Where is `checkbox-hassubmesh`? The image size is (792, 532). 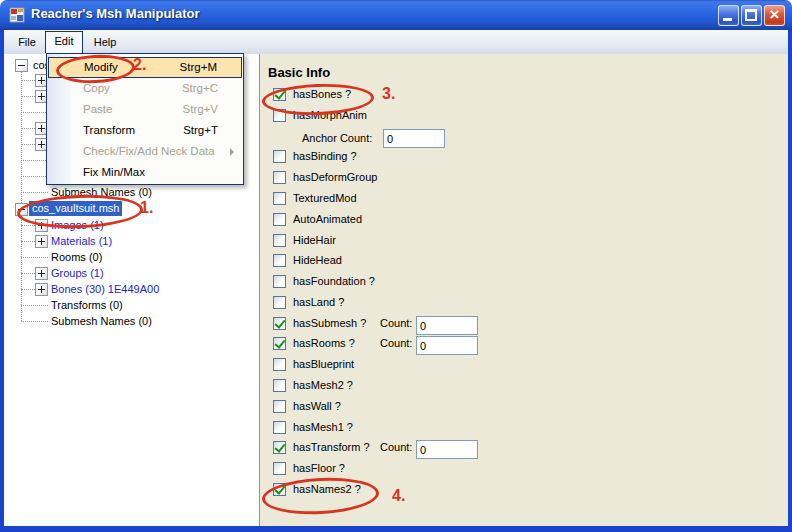 checkbox-hassubmesh is located at coordinates (280, 324).